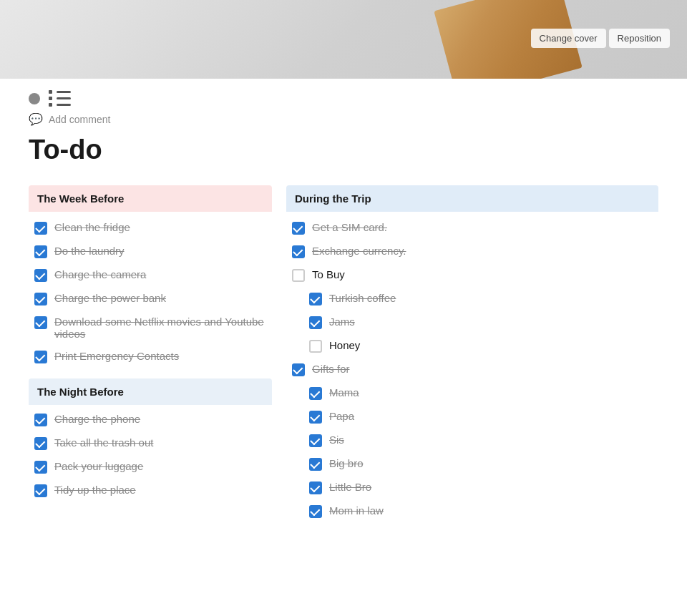 Image resolution: width=687 pixels, height=616 pixels. What do you see at coordinates (316, 464) in the screenshot?
I see `checkbox-big-bro` at bounding box center [316, 464].